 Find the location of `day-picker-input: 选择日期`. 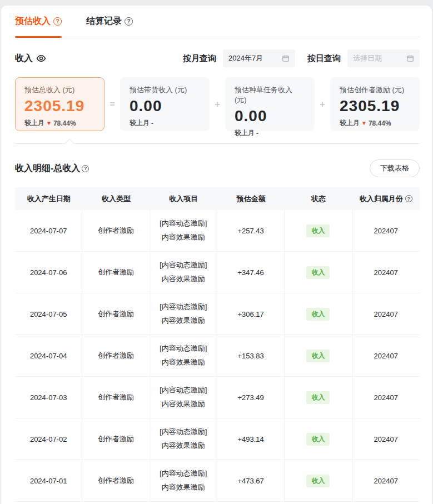

day-picker-input: 选择日期 is located at coordinates (384, 58).